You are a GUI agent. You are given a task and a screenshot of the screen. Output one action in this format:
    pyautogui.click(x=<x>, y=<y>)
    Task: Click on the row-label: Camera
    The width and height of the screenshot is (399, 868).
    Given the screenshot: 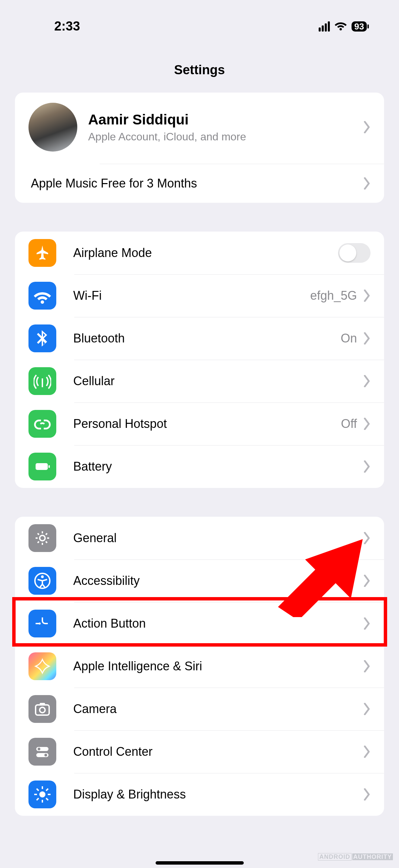 What is the action you would take?
    pyautogui.click(x=218, y=709)
    